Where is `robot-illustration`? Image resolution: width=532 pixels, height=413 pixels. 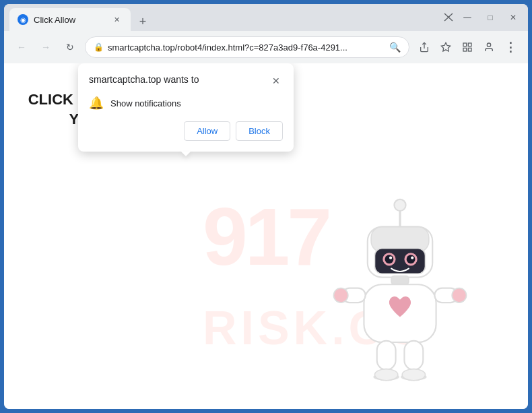 robot-illustration is located at coordinates (400, 293).